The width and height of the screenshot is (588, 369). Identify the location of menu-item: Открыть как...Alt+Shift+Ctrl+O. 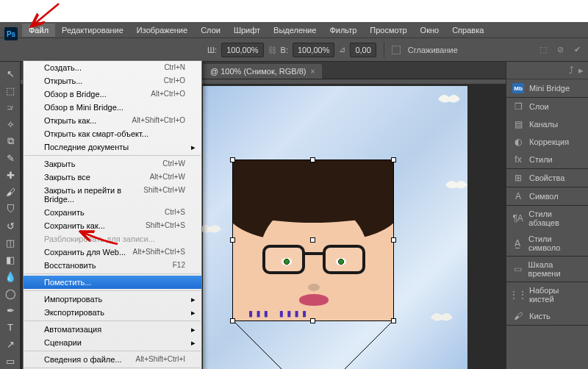
(112, 121).